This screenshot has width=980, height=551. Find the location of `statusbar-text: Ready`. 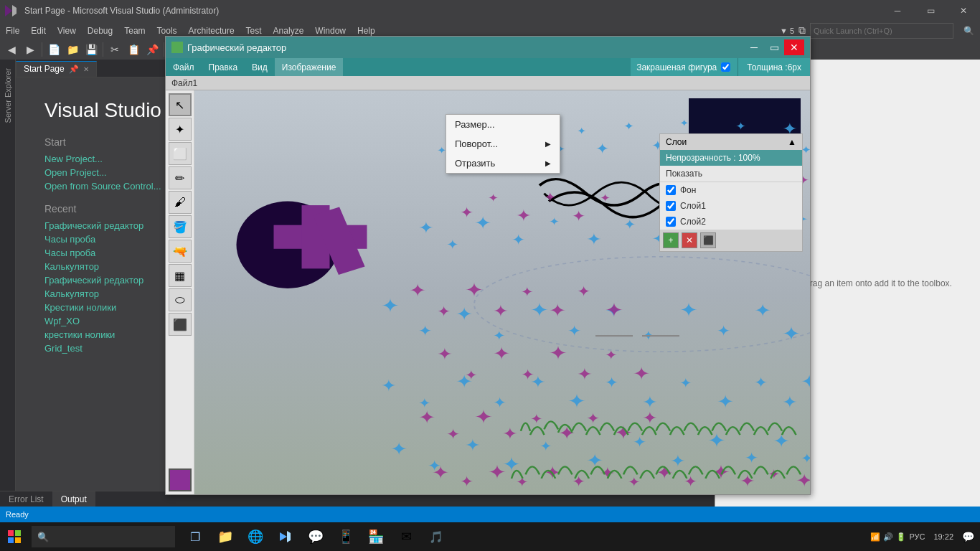

statusbar-text: Ready is located at coordinates (17, 514).